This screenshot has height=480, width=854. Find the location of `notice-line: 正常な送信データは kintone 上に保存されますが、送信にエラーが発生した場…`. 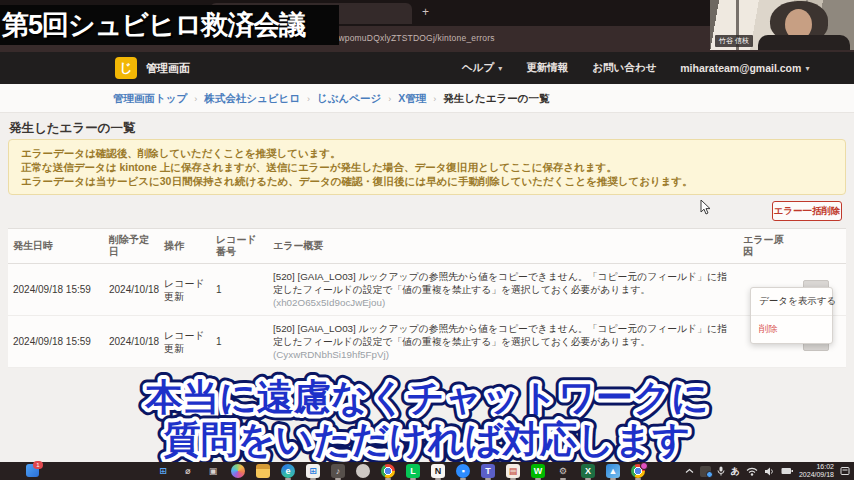

notice-line: 正常な送信データは kintone 上に保存されますが、送信にエラーが発生した場… is located at coordinates (427, 167).